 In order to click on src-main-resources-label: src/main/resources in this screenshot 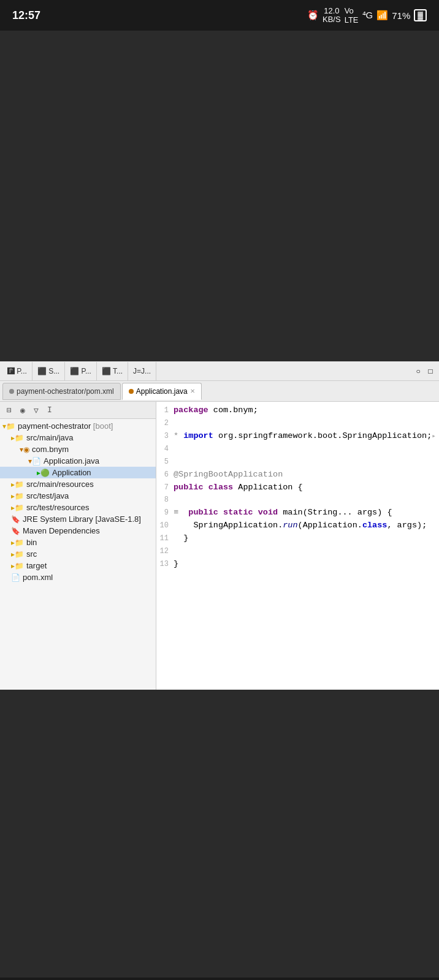, I will do `click(60, 484)`.